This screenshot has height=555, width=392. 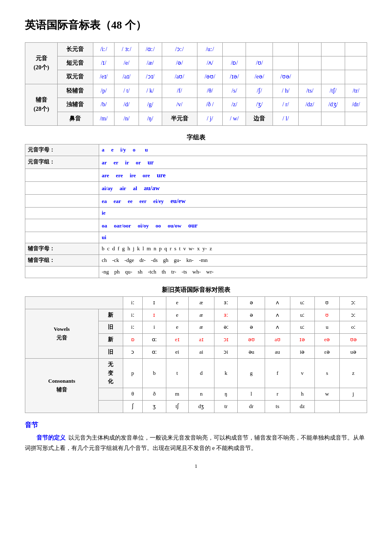 I want to click on v-o1-9: u, so click(x=327, y=328).